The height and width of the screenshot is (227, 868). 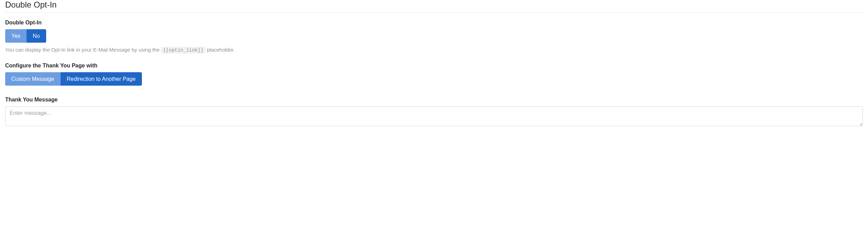 I want to click on opt-in-yes-button: Yes, so click(x=16, y=36).